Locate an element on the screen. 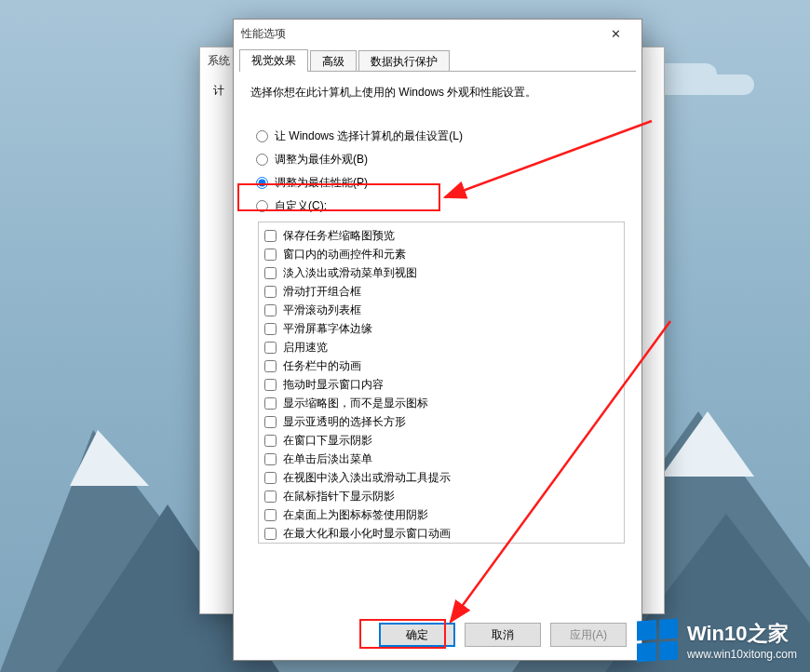 This screenshot has width=810, height=672. checkbox-label: 在窗口下显示阴影 is located at coordinates (328, 440).